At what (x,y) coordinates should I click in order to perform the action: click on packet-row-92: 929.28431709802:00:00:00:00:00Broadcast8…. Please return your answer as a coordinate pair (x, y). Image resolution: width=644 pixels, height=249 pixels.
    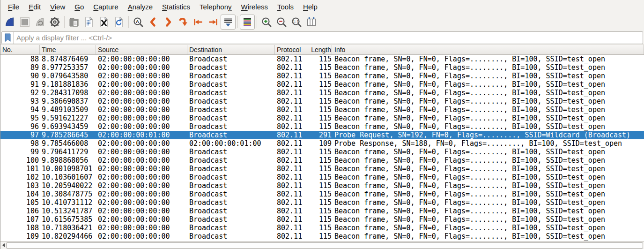
    Looking at the image, I should click on (322, 93).